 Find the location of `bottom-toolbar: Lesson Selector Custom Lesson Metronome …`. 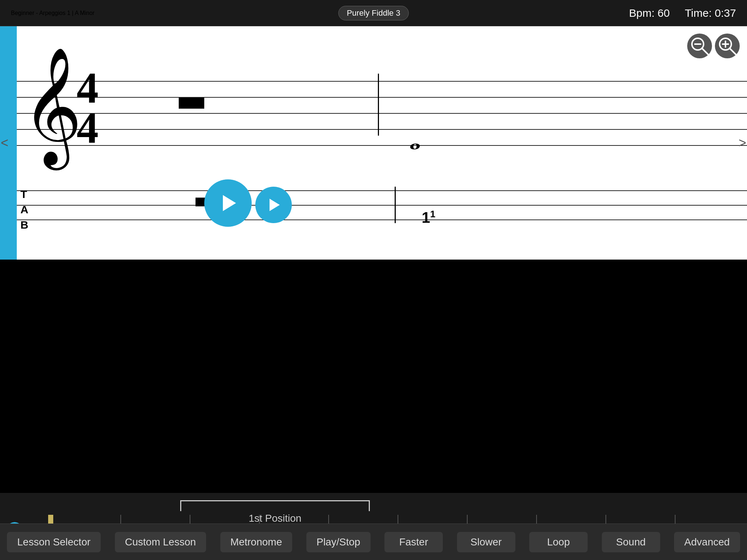

bottom-toolbar: Lesson Selector Custom Lesson Metronome … is located at coordinates (374, 542).